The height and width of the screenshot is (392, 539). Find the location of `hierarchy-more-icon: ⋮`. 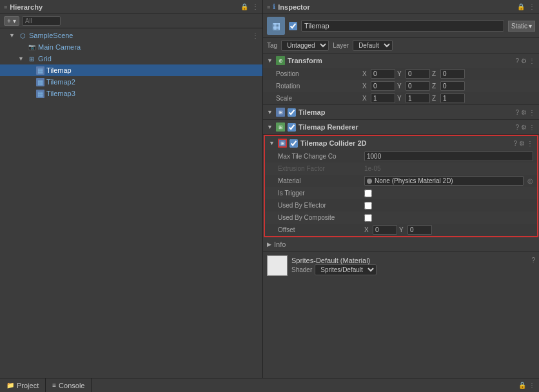

hierarchy-more-icon: ⋮ is located at coordinates (255, 6).